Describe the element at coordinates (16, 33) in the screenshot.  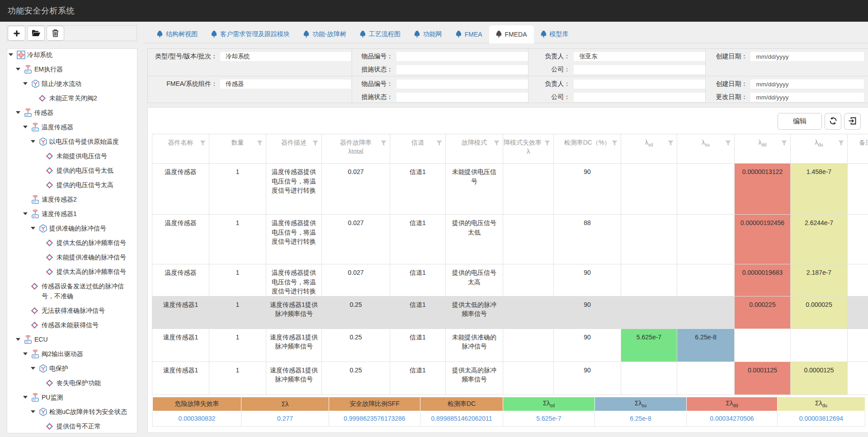
I see `add-button` at that location.